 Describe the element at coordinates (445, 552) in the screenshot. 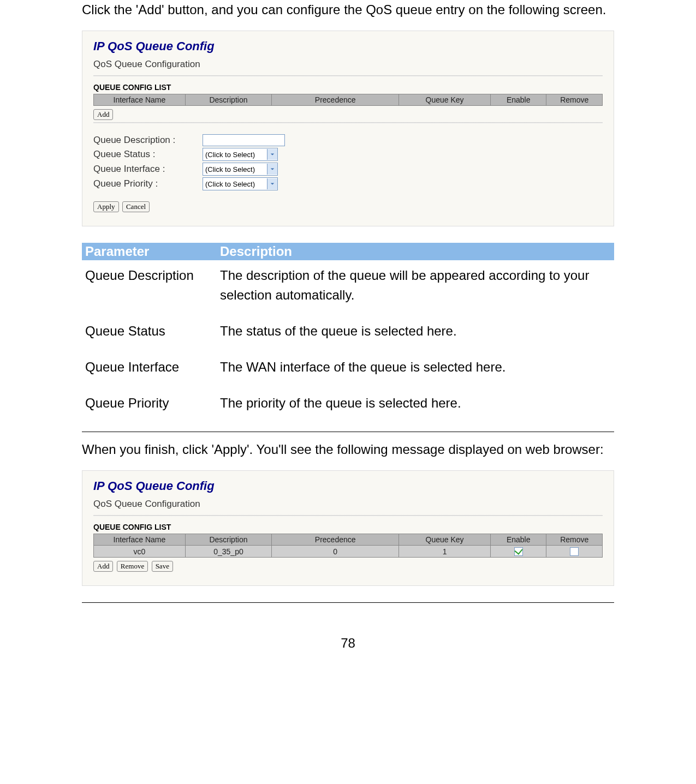

I see `cell-queue-key: 1` at that location.